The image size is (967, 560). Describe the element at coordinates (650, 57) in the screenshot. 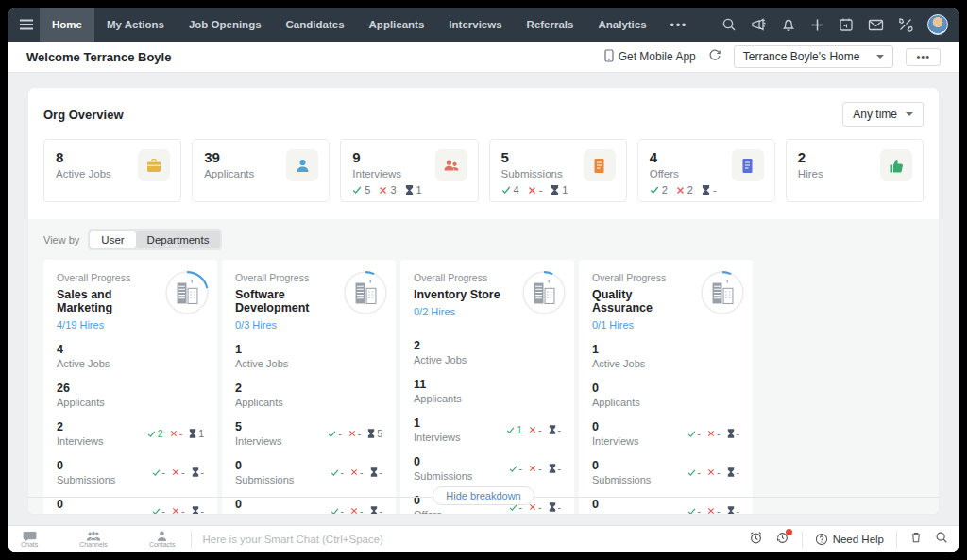

I see `get-mobile-app-button: Get Mobile App` at that location.